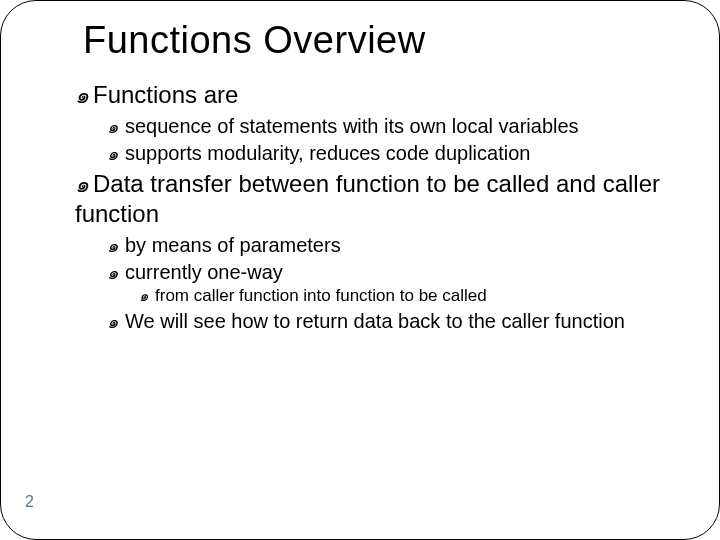 This screenshot has width=720, height=540. What do you see at coordinates (328, 153) in the screenshot?
I see `text-supports-modularity: supports modularity, reduces code duplic…` at bounding box center [328, 153].